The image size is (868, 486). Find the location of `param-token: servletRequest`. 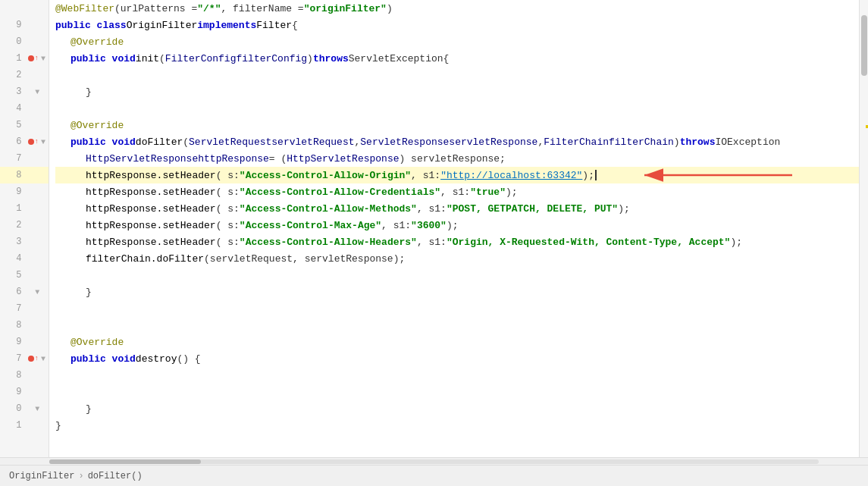

param-token: servletRequest is located at coordinates (312, 143).